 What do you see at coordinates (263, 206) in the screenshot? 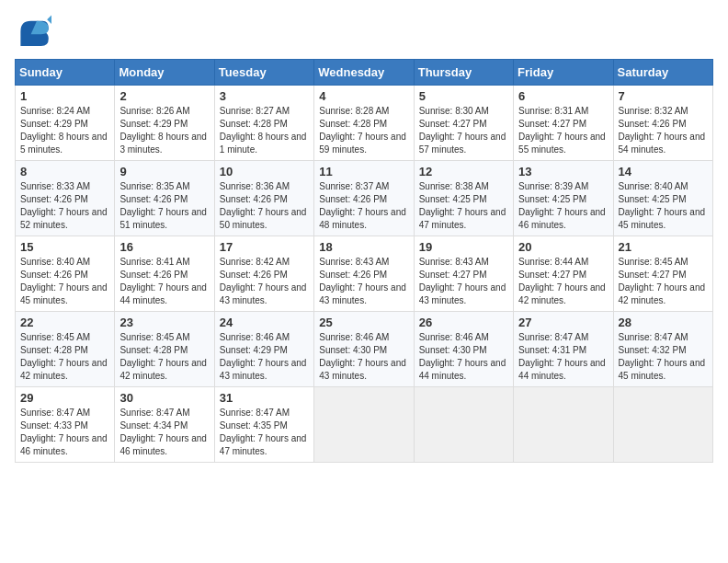
I see `cell-info: Sunrise: 8:36 AMSunset: 4:26 PMDaylight:…` at bounding box center [263, 206].